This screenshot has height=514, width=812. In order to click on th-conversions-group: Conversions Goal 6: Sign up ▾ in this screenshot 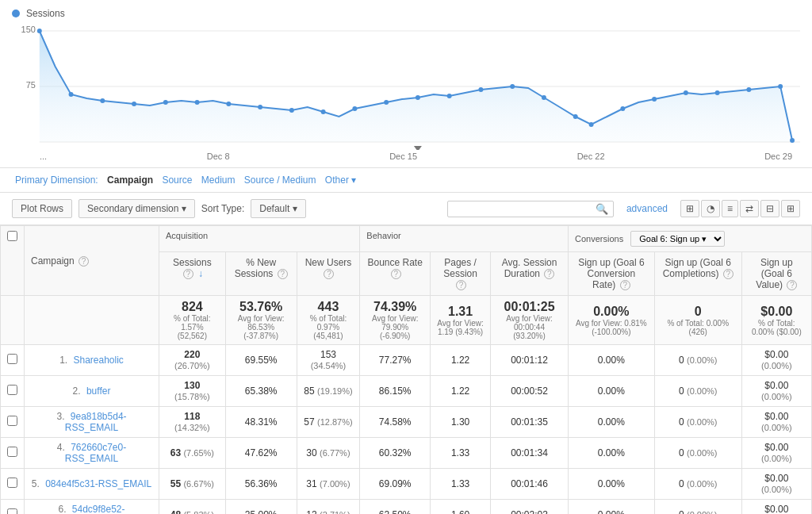, I will do `click(690, 240)`.